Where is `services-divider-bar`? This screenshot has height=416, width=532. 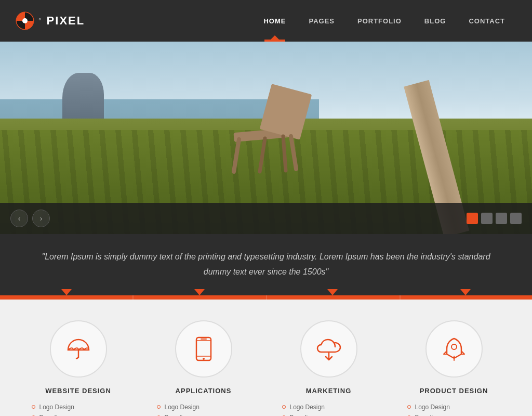 services-divider-bar is located at coordinates (266, 297).